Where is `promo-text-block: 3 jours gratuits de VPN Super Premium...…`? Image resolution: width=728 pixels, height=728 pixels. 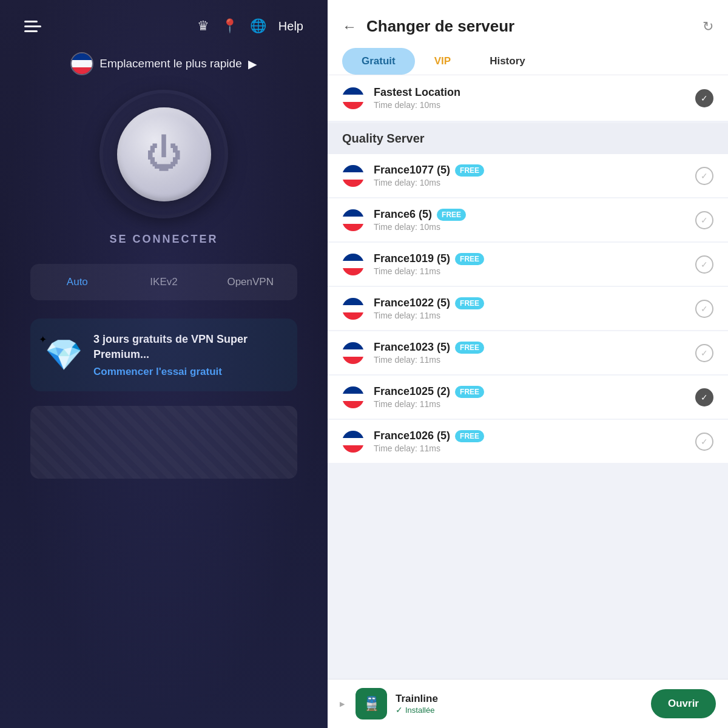
promo-text-block: 3 jours gratuits de VPN Super Premium...… is located at coordinates (188, 355).